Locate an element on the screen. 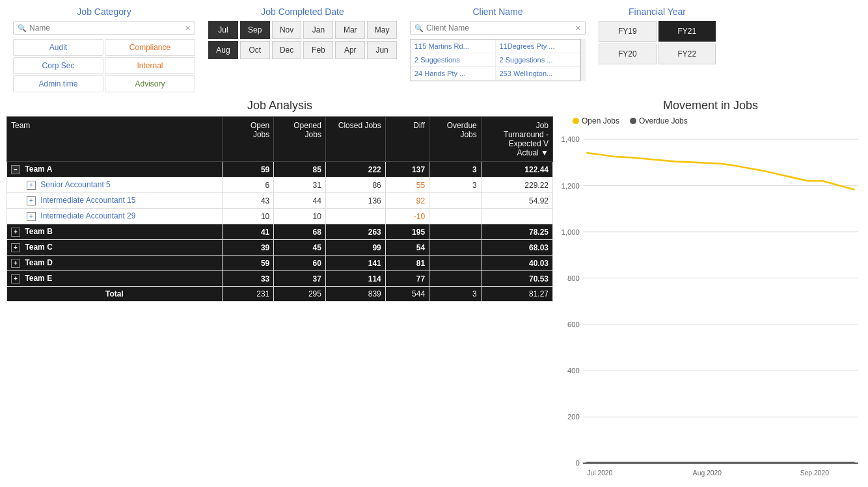 The width and height of the screenshot is (868, 487). team-a-name: − Team A is located at coordinates (115, 170).